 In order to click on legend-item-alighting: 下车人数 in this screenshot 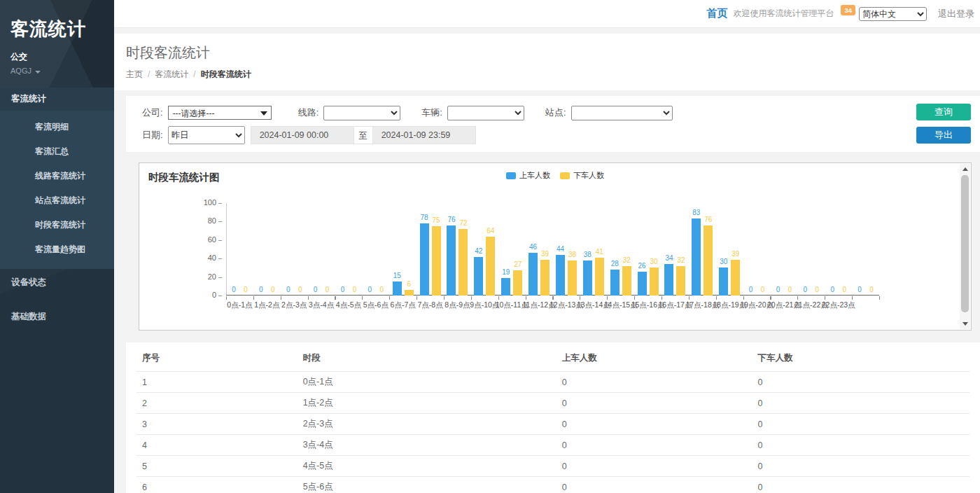, I will do `click(582, 175)`.